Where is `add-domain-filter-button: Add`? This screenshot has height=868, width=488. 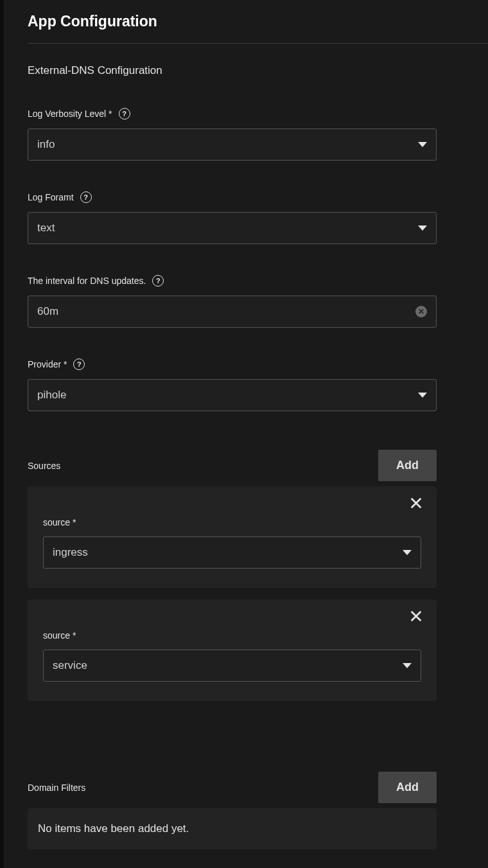 add-domain-filter-button: Add is located at coordinates (407, 788).